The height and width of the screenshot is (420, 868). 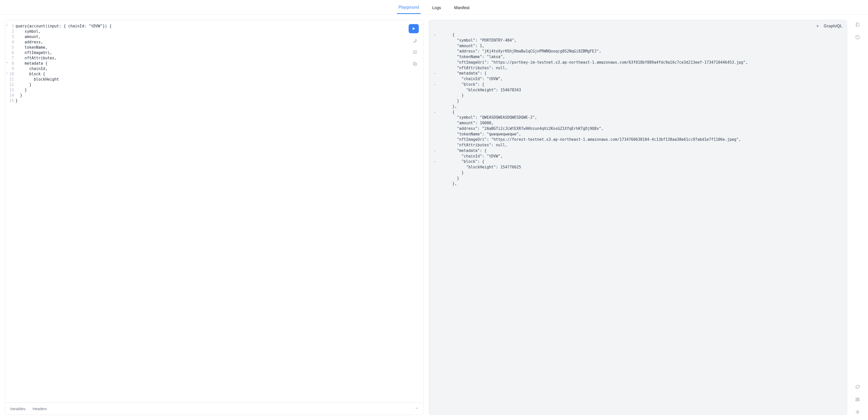 I want to click on variables-tab: Variables, so click(x=18, y=409).